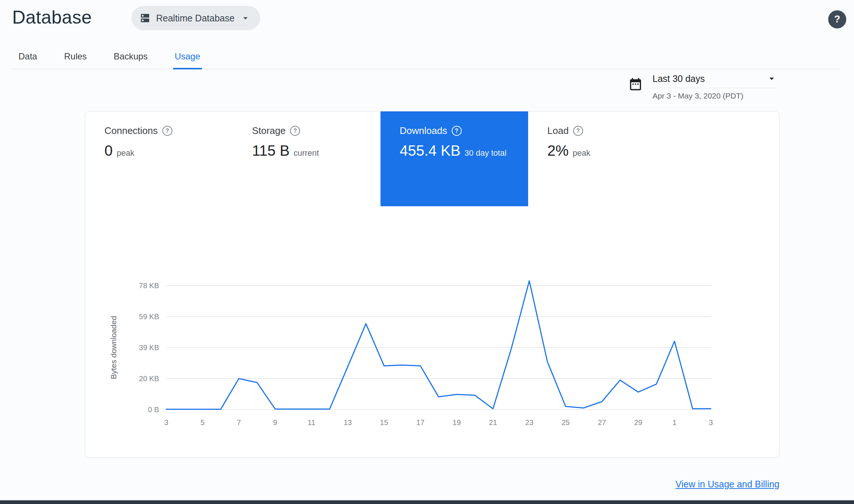 Image resolution: width=854 pixels, height=504 pixels. What do you see at coordinates (239, 422) in the screenshot?
I see `svg-text: 7` at bounding box center [239, 422].